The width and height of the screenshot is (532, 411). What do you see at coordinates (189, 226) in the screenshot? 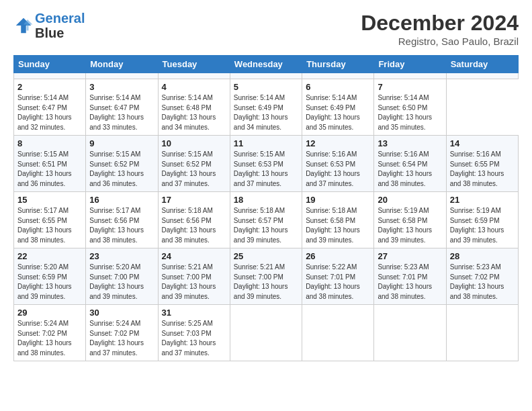
I see `day-info: Sunrise: 5:18 AMSunset: 6:56 PMDaylight:…` at bounding box center [189, 226].